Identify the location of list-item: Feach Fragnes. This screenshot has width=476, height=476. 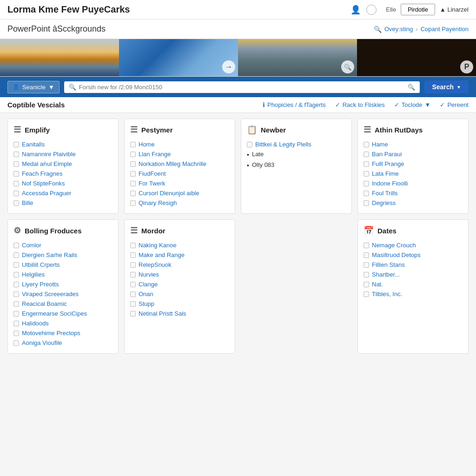
(63, 174).